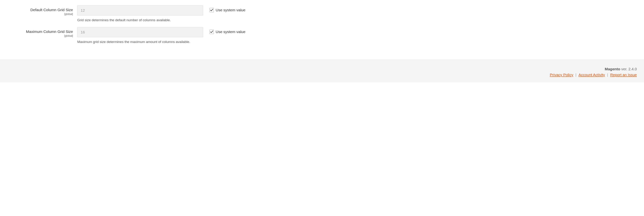  What do you see at coordinates (562, 75) in the screenshot?
I see `privacy-policy-link: Privacy Policy` at bounding box center [562, 75].